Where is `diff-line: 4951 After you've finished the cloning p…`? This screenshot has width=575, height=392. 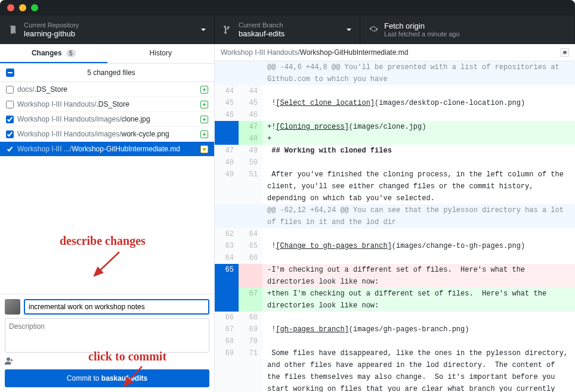
diff-line: 4951 After you've finished the cloning p… is located at coordinates (395, 186).